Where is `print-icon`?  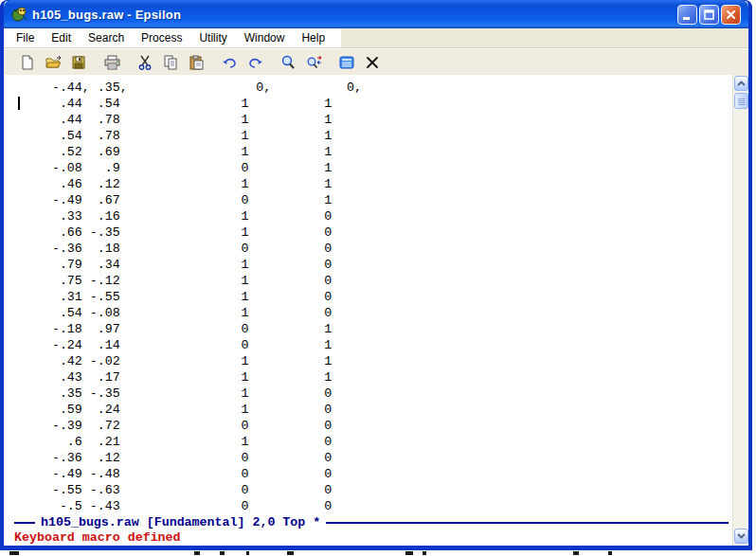 print-icon is located at coordinates (112, 63).